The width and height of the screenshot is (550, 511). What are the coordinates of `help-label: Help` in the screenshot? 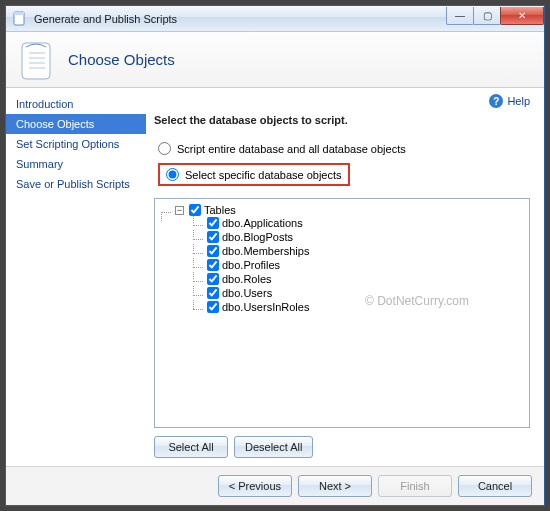 It's located at (518, 101).